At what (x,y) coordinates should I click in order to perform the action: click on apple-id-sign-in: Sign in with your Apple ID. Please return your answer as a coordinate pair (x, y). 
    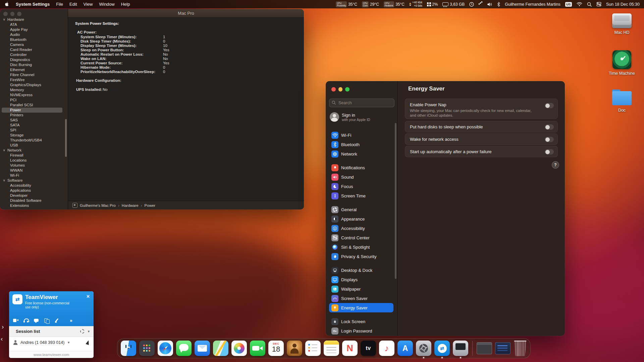
    Looking at the image, I should click on (350, 117).